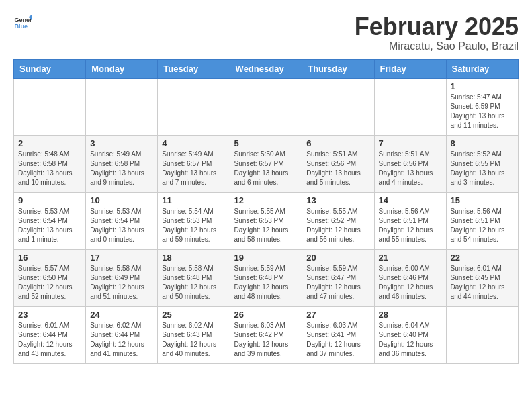  I want to click on header-sunday: Sunday, so click(50, 68).